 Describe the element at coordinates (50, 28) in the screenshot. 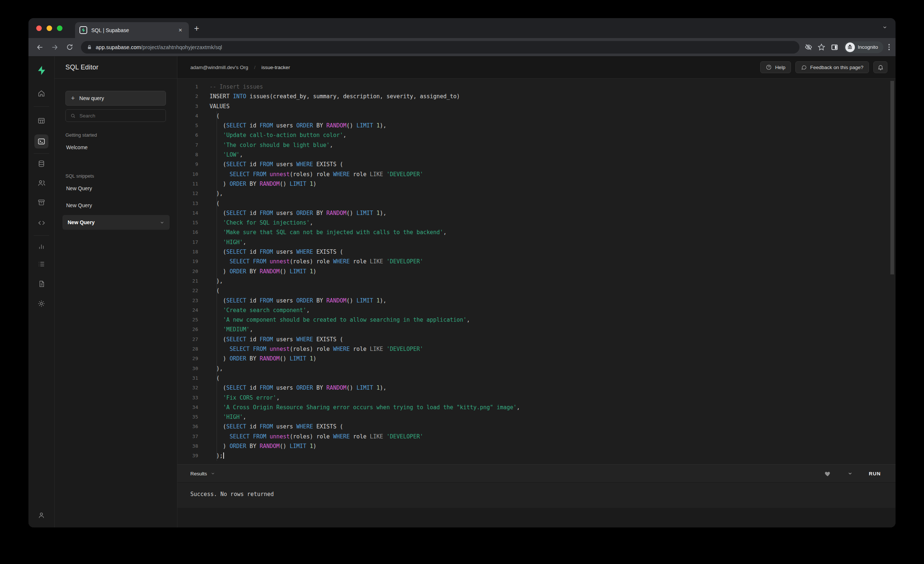

I see `minimize-window-button` at that location.